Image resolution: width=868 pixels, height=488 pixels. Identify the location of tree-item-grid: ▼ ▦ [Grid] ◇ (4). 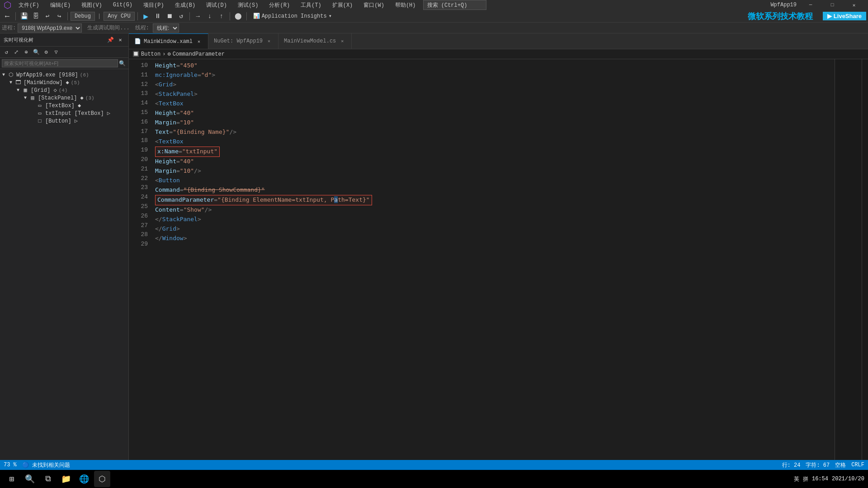
(64, 90).